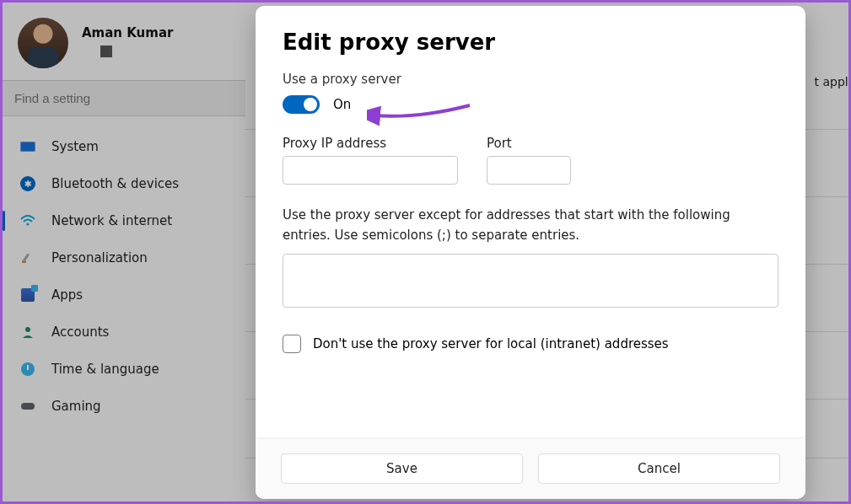 The height and width of the screenshot is (504, 851). I want to click on dialog-title: Edit proxy server, so click(531, 42).